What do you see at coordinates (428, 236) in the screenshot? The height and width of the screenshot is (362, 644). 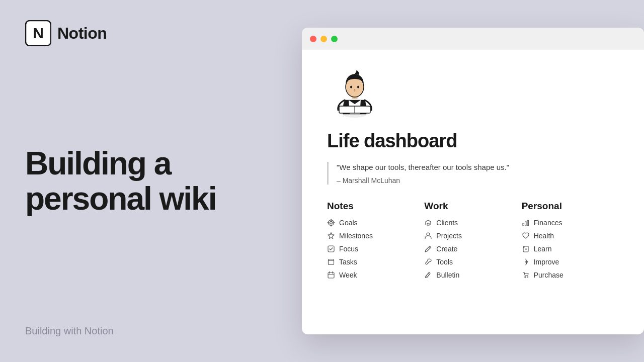 I see `projects-icon` at bounding box center [428, 236].